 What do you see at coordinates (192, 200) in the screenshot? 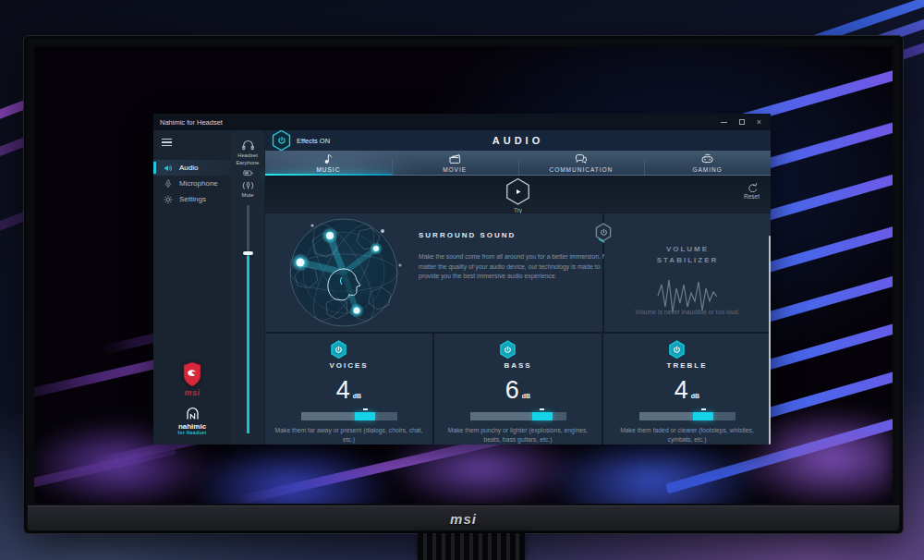
I see `sidebar-item-settings: Settings` at bounding box center [192, 200].